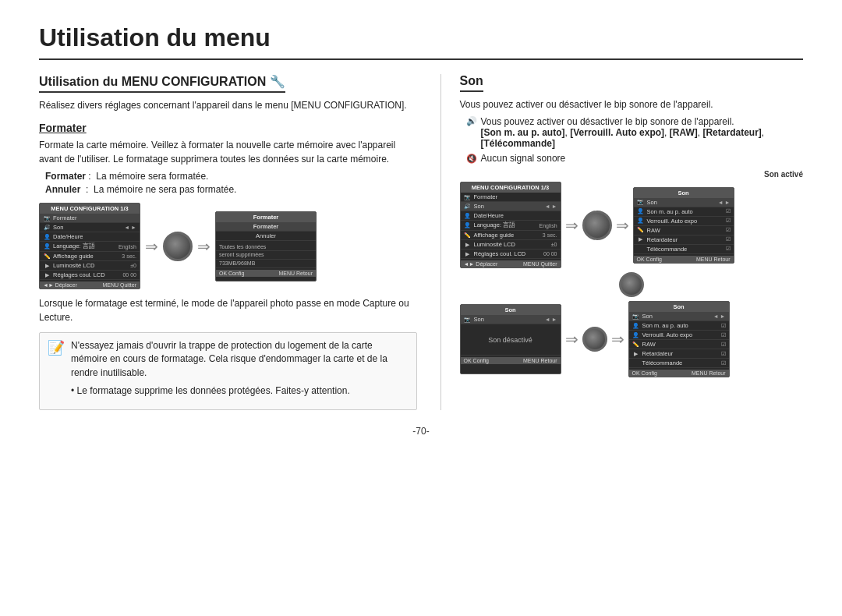  I want to click on formater-bullets: Formater : La mémoire sera formatée. Ann…, so click(231, 182).